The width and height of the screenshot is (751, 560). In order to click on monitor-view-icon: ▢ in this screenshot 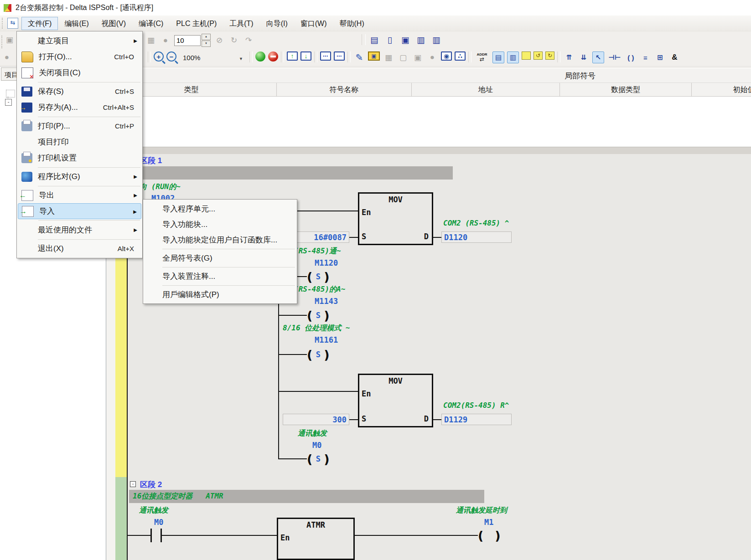, I will do `click(403, 57)`.